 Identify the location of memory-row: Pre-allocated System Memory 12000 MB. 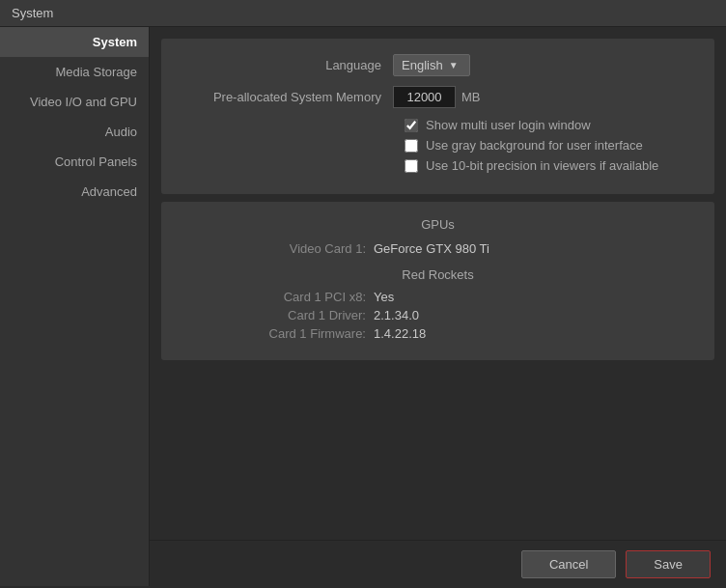
(438, 97).